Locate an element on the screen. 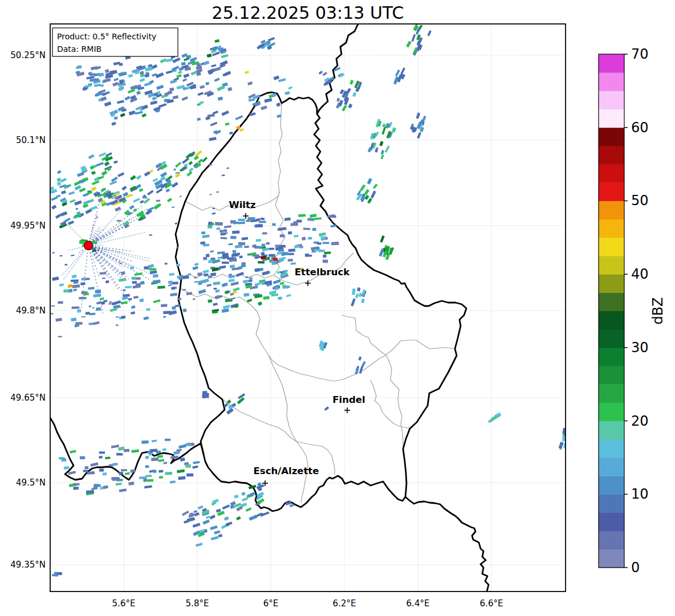 This screenshot has height=616, width=675. y-tick-label: 50.1°N is located at coordinates (31, 140).